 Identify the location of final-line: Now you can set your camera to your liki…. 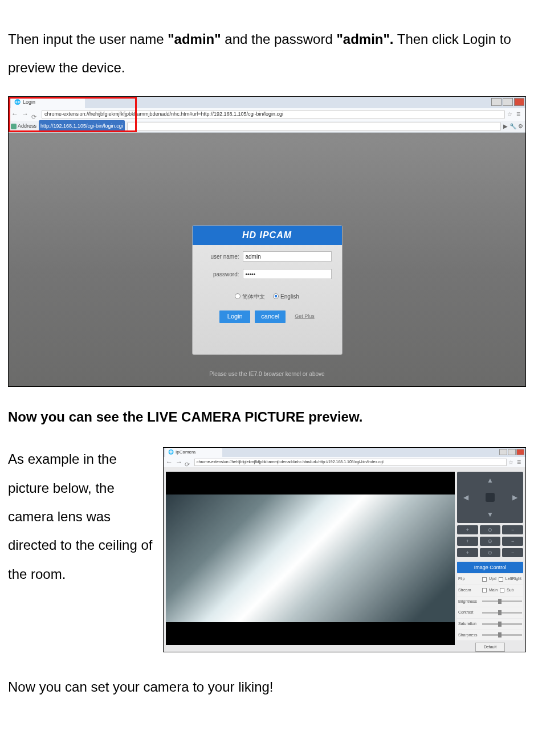
(267, 687).